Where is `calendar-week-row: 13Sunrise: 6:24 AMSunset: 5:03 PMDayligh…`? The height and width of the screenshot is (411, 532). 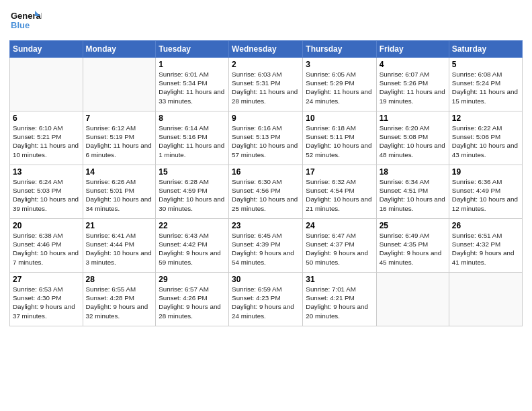
calendar-week-row: 13Sunrise: 6:24 AMSunset: 5:03 PMDayligh… is located at coordinates (266, 192).